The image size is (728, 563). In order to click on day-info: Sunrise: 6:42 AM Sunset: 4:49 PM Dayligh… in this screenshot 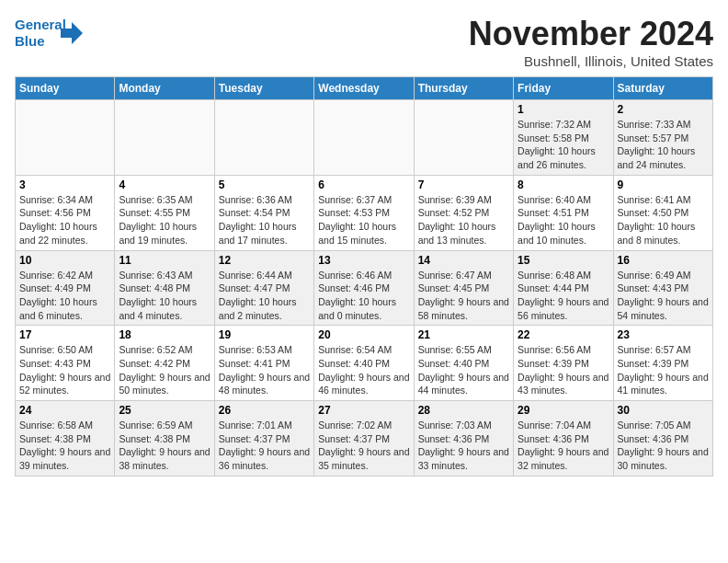, I will do `click(64, 296)`.